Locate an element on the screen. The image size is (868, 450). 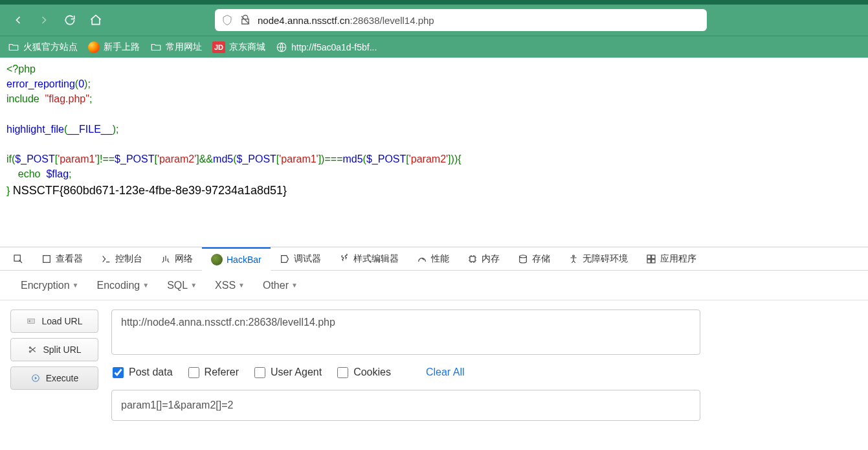
tab-strip is located at coordinates (434, 3).